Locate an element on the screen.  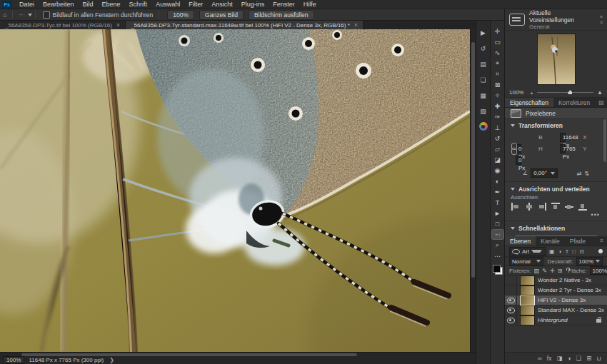
align-section-header: Ausrichten und verteilen is located at coordinates (556, 188).